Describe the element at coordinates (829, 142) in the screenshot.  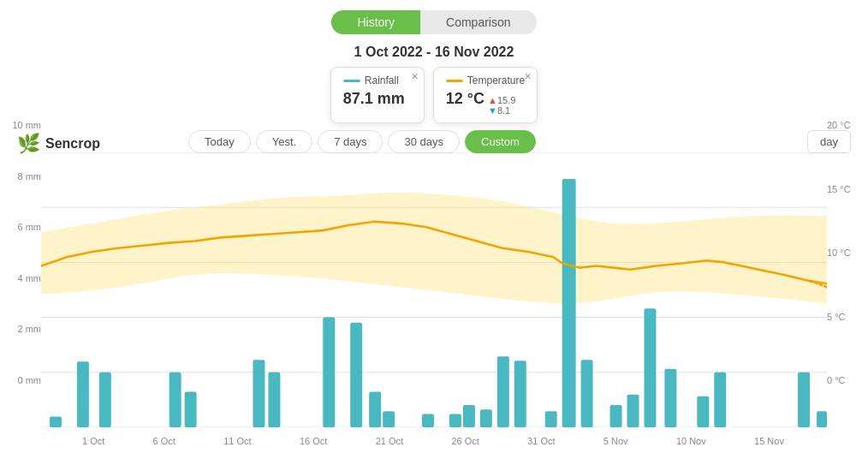
I see `day-button: day` at that location.